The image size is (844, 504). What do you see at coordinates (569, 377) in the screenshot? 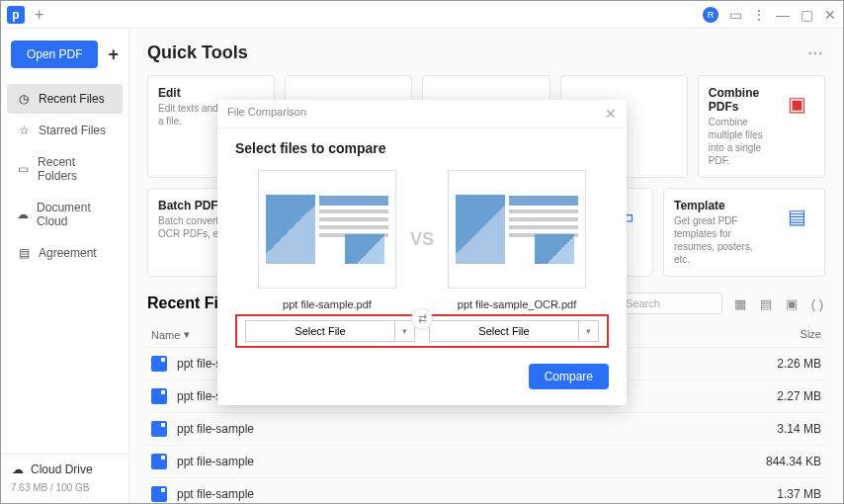
I see `compare-button: Compare` at bounding box center [569, 377].